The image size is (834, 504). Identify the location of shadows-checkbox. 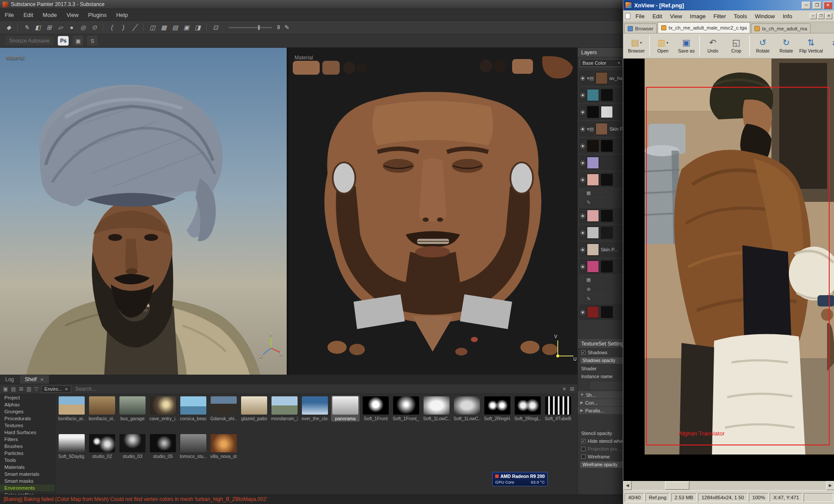
(583, 352).